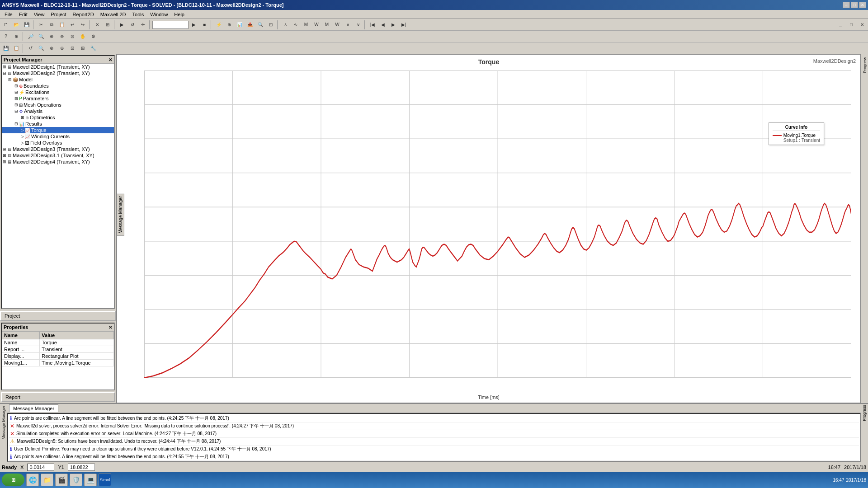  What do you see at coordinates (61, 480) in the screenshot?
I see `taskbar-media-icon: 🎬` at bounding box center [61, 480].